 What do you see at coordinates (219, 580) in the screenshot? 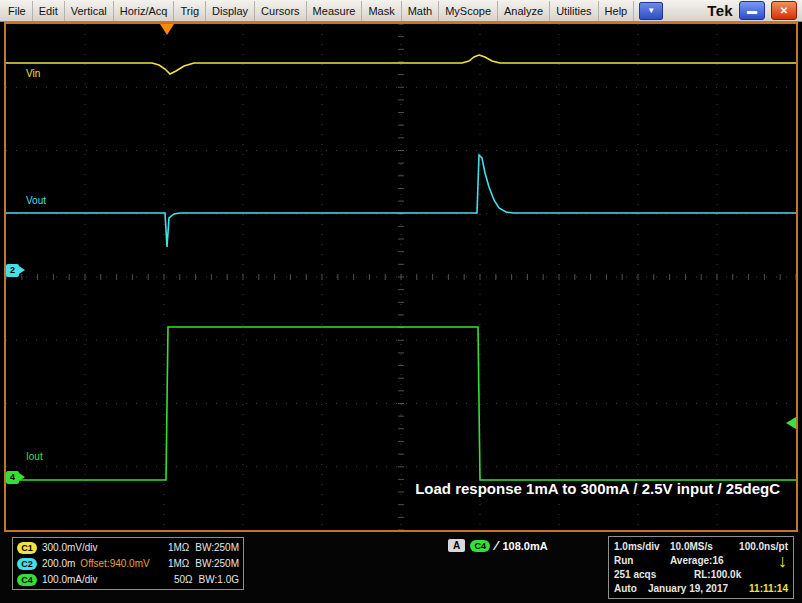
I see `channel4-bandwidth: BW:1.0G` at bounding box center [219, 580].